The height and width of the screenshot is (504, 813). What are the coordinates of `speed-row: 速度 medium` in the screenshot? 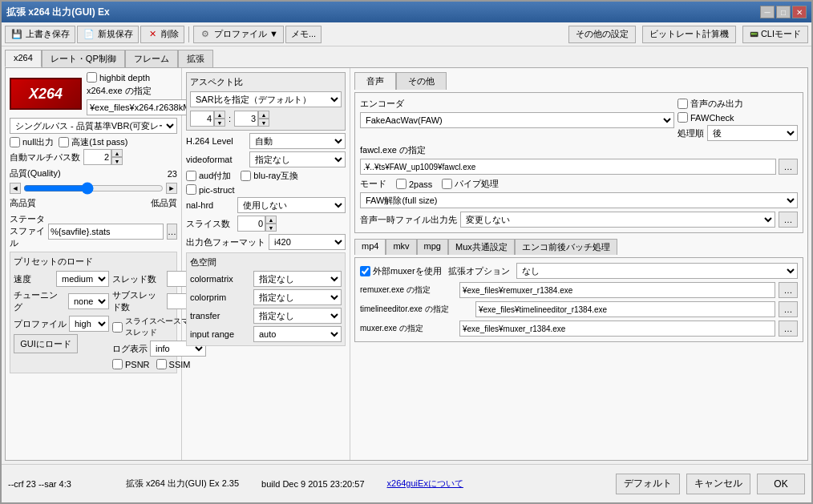 It's located at (61, 279).